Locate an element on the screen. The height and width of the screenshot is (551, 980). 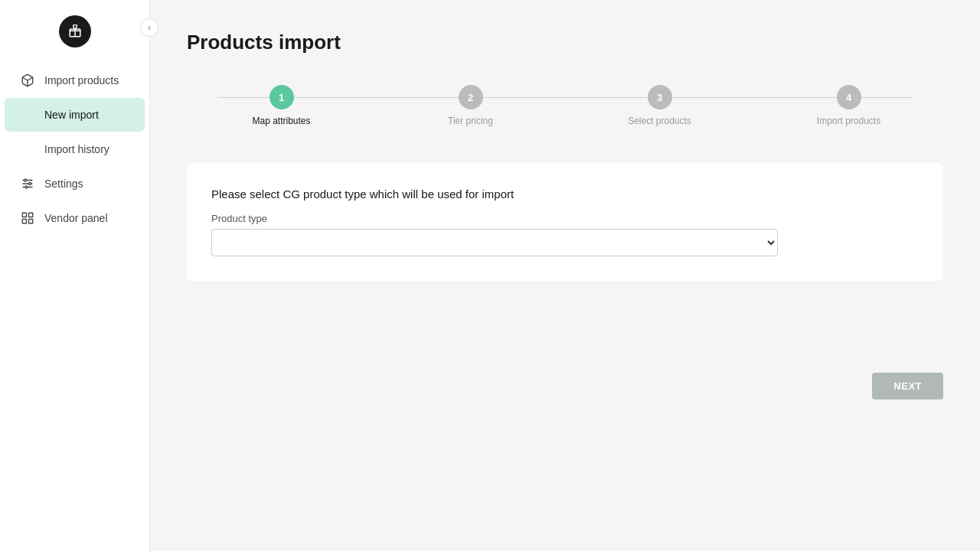
form-actions: NEXT is located at coordinates (565, 386).